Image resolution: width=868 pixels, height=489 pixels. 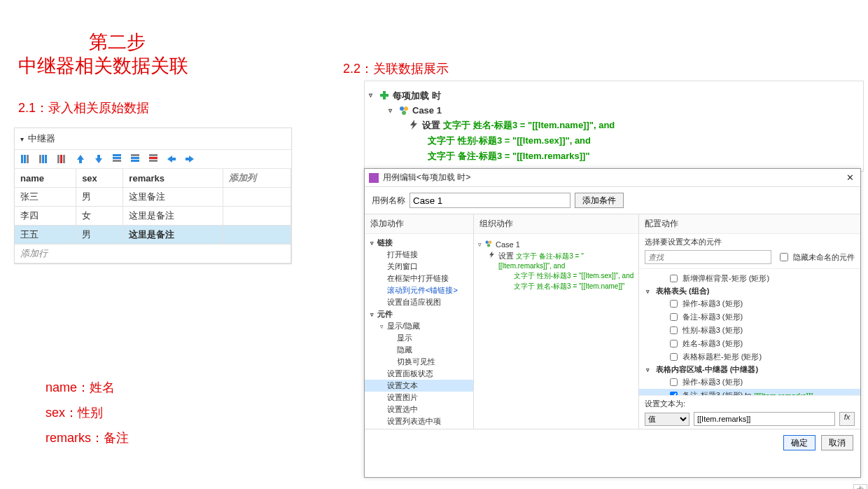 I want to click on config-tree-item: 姓名-标题3 (矩形), so click(x=750, y=343).